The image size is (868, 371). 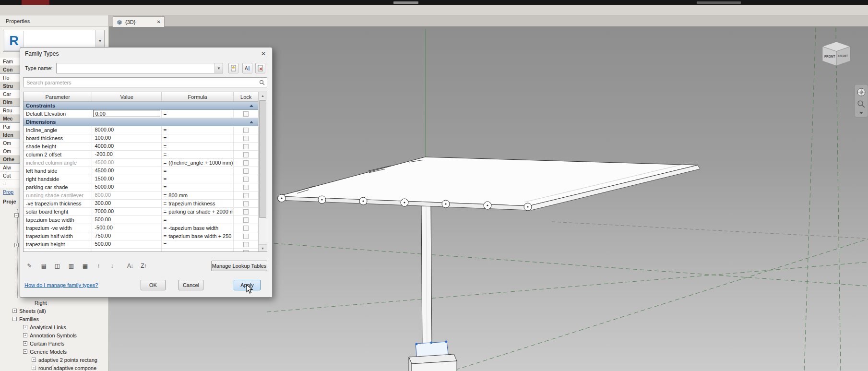 What do you see at coordinates (61, 285) in the screenshot?
I see `family-types-help-link: How do I manage family types?` at bounding box center [61, 285].